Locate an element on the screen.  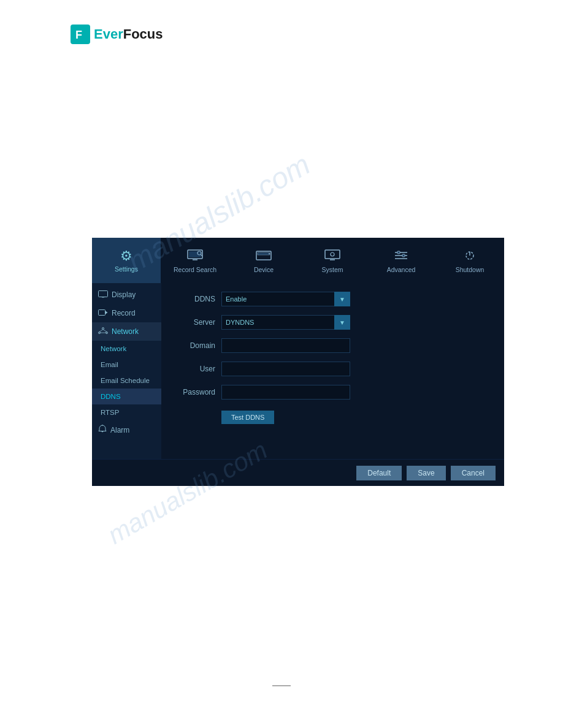
nav-settings: ⚙ Settings is located at coordinates (126, 260).